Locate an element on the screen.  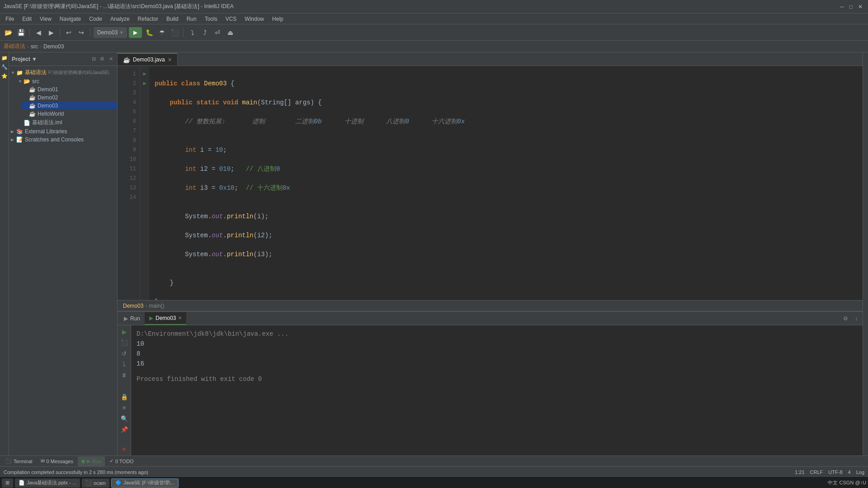
menu-code: Code is located at coordinates (96, 19).